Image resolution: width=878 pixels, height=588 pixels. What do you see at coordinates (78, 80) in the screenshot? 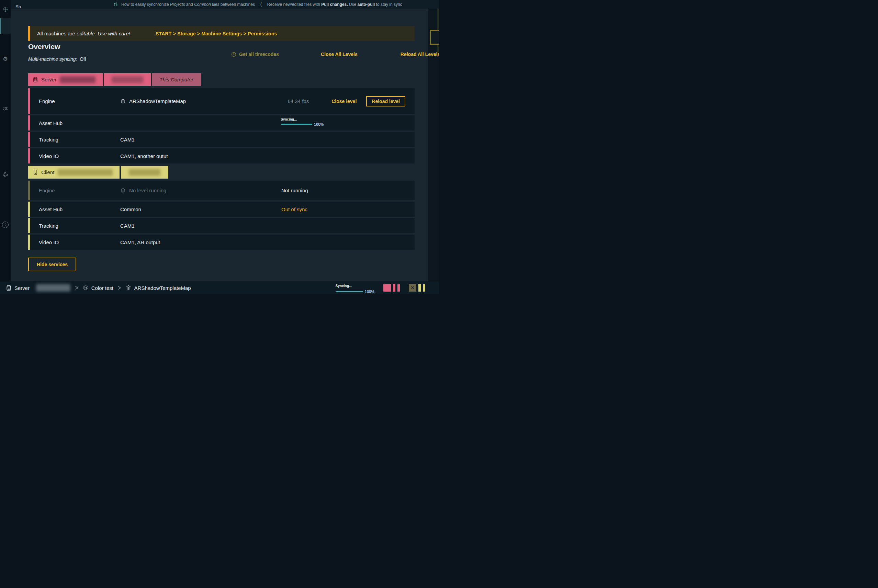
I see `server-name-redacted` at bounding box center [78, 80].